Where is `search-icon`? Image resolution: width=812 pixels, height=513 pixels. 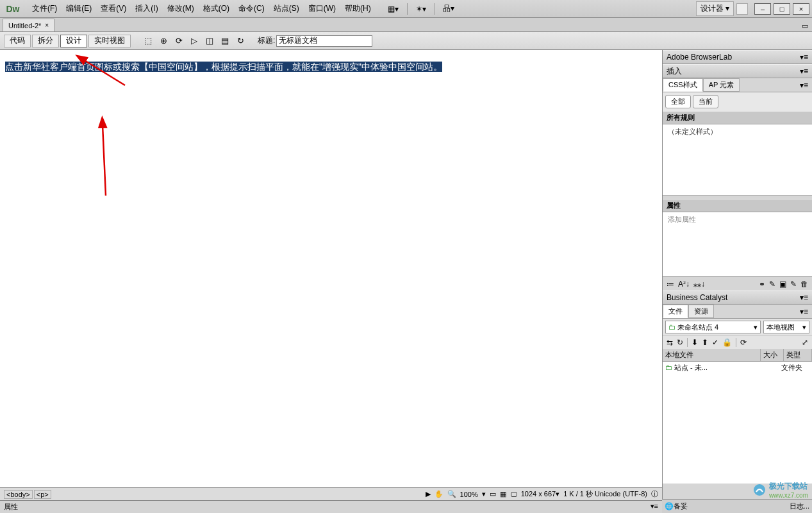
search-icon is located at coordinates (742, 9).